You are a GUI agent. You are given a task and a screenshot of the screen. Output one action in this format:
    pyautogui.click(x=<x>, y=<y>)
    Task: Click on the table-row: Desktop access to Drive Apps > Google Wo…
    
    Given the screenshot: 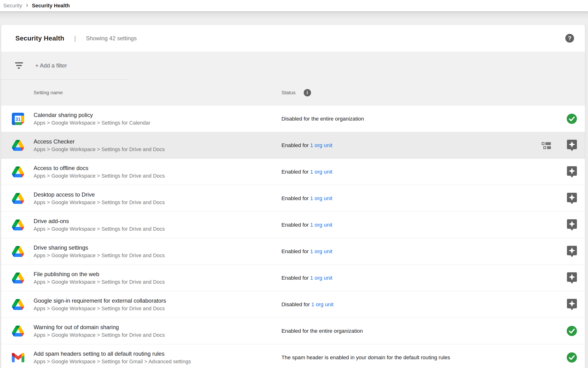 What is the action you would take?
    pyautogui.click(x=293, y=199)
    